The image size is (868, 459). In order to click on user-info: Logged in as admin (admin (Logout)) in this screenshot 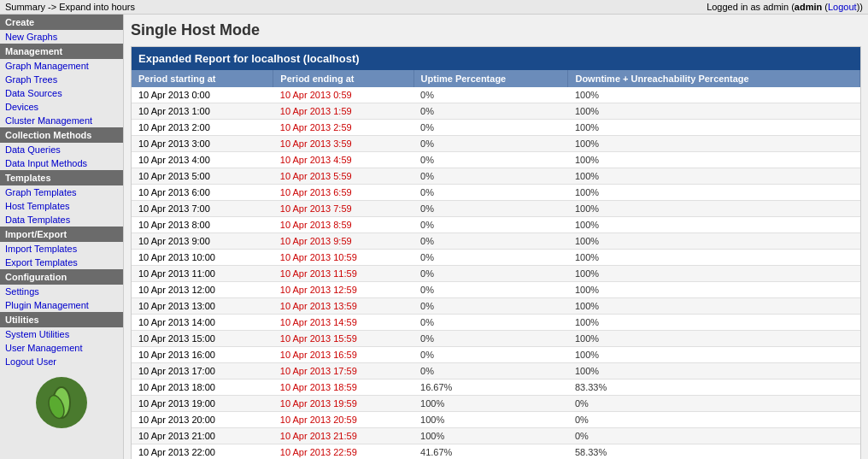, I will do `click(784, 7)`.